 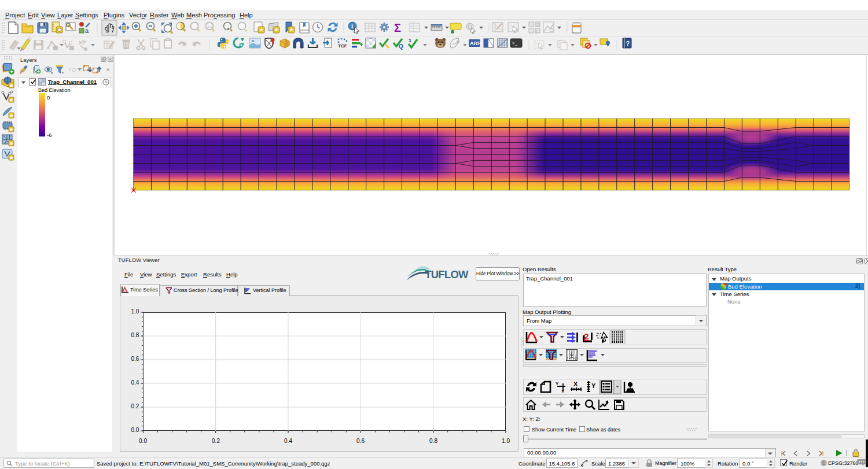 What do you see at coordinates (209, 27) in the screenshot?
I see `svg-text: 1:1` at bounding box center [209, 27].